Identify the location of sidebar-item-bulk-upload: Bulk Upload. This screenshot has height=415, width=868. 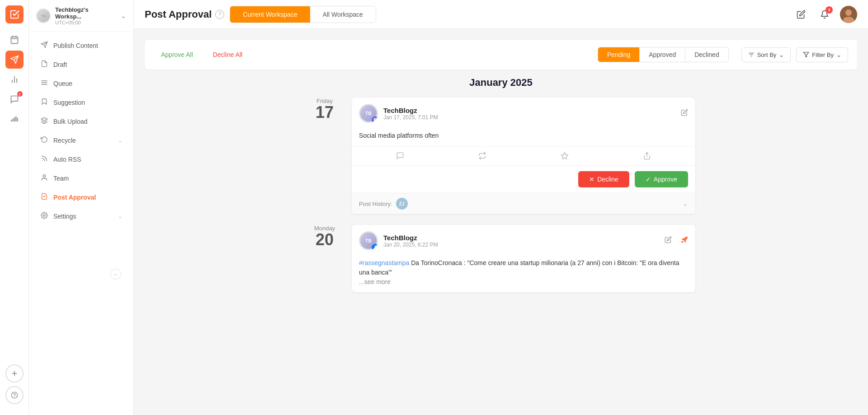
(81, 121).